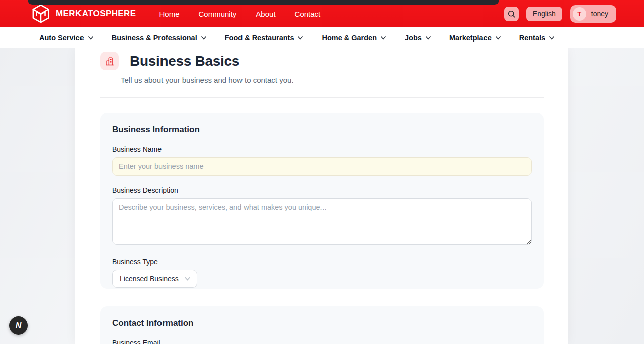  Describe the element at coordinates (159, 38) in the screenshot. I see `category-business-professional: Business & Professional` at that location.